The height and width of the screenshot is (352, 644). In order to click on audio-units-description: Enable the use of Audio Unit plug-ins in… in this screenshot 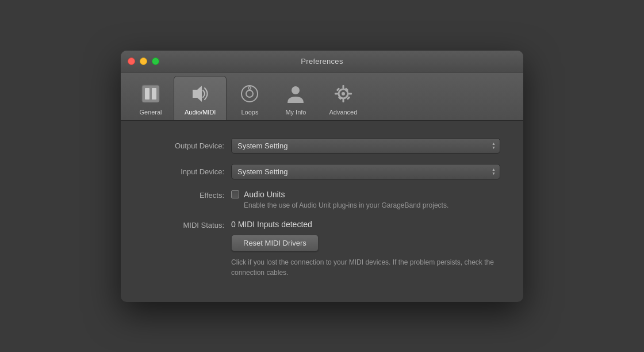, I will do `click(372, 205)`.